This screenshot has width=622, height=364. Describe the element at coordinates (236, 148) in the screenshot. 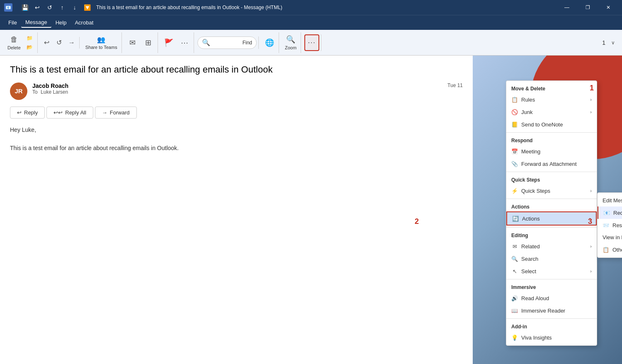

I see `body-content: This is a test email for an article abou…` at that location.